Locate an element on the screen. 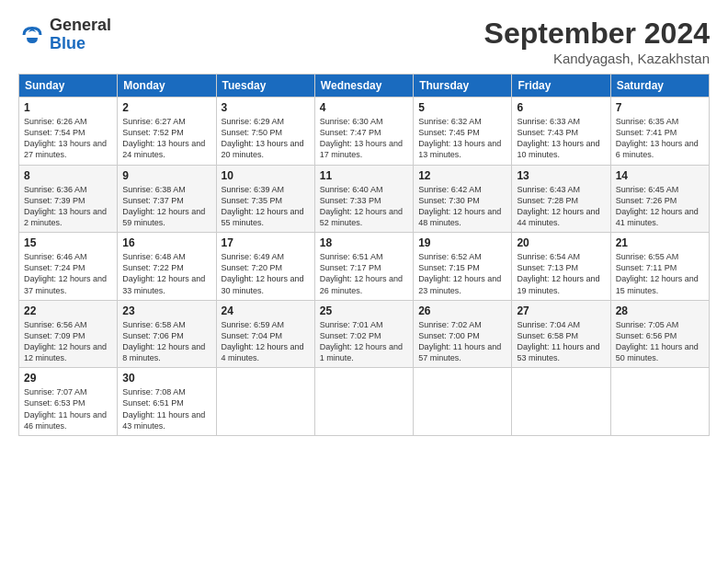 The image size is (728, 563). weekday-row: Sunday Monday Tuesday Wednesday Thursday… is located at coordinates (364, 86).